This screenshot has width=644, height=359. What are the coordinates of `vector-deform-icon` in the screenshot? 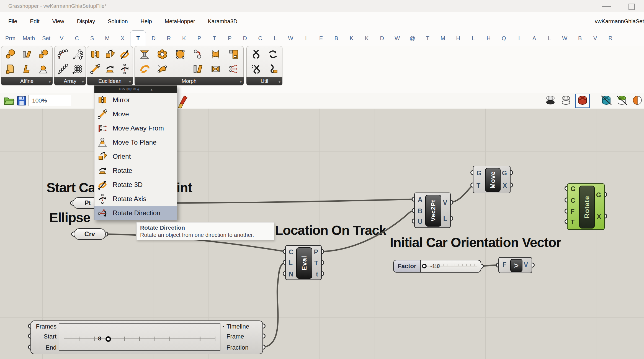 It's located at (234, 69).